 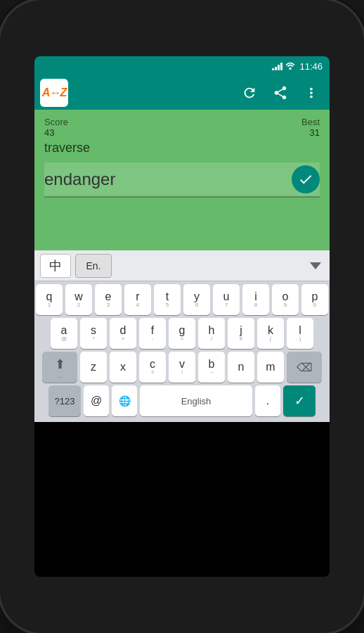 What do you see at coordinates (56, 266) in the screenshot?
I see `chinese-input-button: 中` at bounding box center [56, 266].